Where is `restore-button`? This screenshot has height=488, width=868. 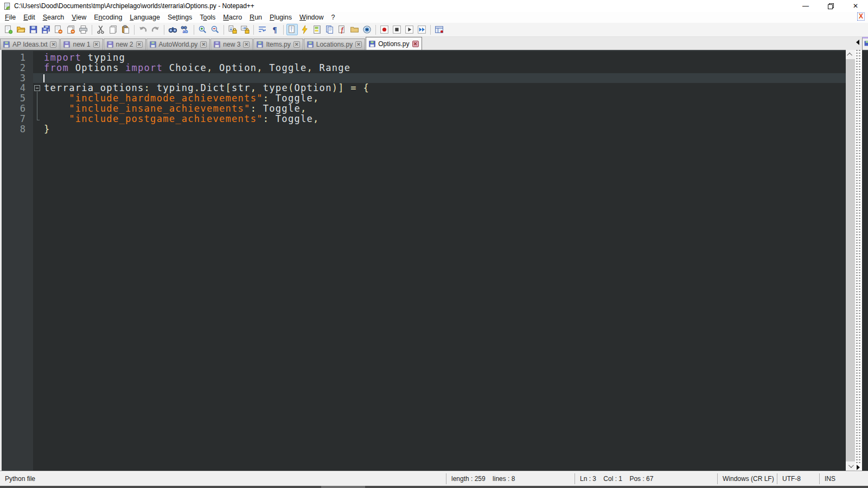 restore-button is located at coordinates (831, 6).